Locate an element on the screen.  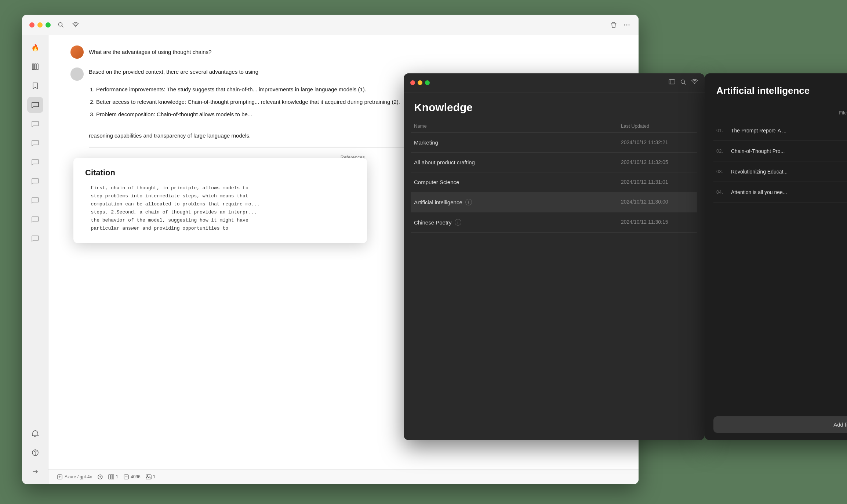
user-message: What are the advantages of using thought… is located at coordinates (353, 51).